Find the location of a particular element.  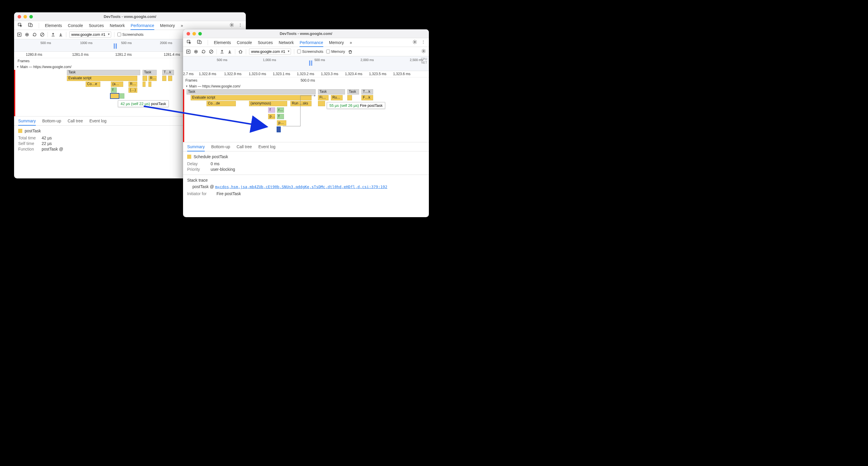

flame-chart: Task Task Task T…k Evaluate script Fi…k … is located at coordinates (306, 116).